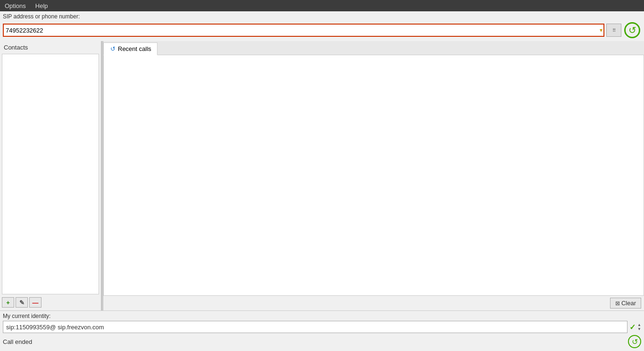 The height and width of the screenshot is (351, 644). I want to click on menubar: Options Help, so click(322, 6).